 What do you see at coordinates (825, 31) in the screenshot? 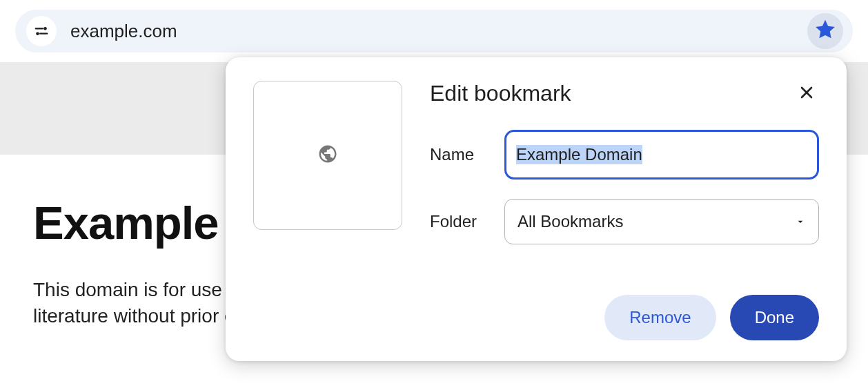
I see `star-filled-icon` at bounding box center [825, 31].